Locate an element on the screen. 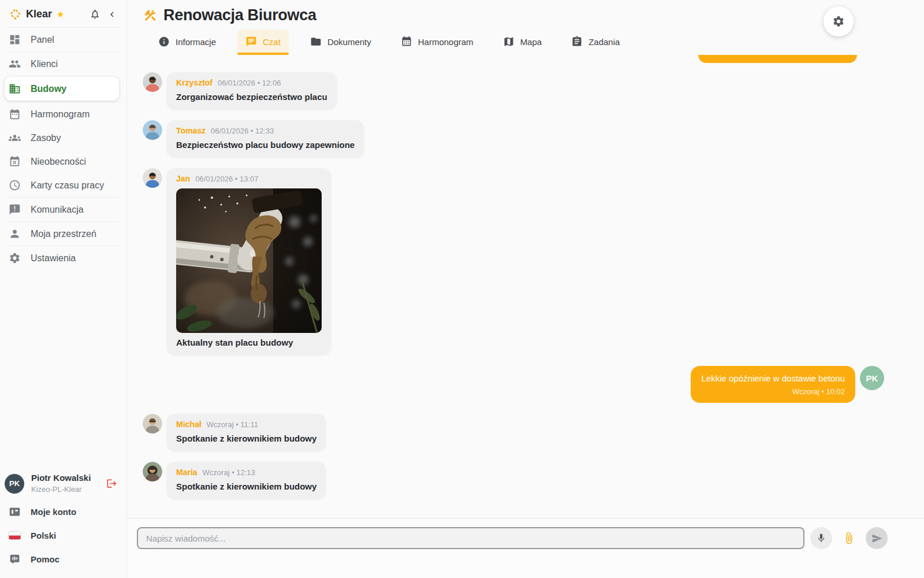  message-timestamp: Wczoraj • 12:13 is located at coordinates (229, 473).